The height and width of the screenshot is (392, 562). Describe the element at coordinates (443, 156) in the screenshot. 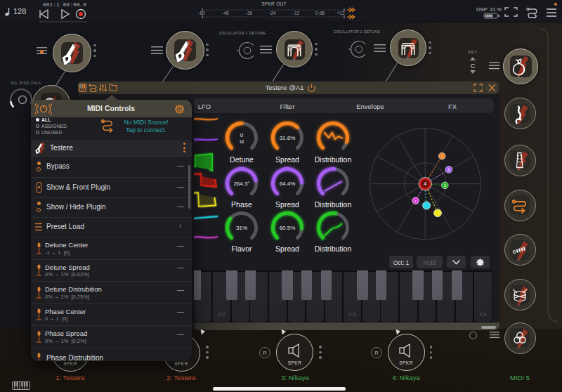

I see `svg-text: 1` at that location.